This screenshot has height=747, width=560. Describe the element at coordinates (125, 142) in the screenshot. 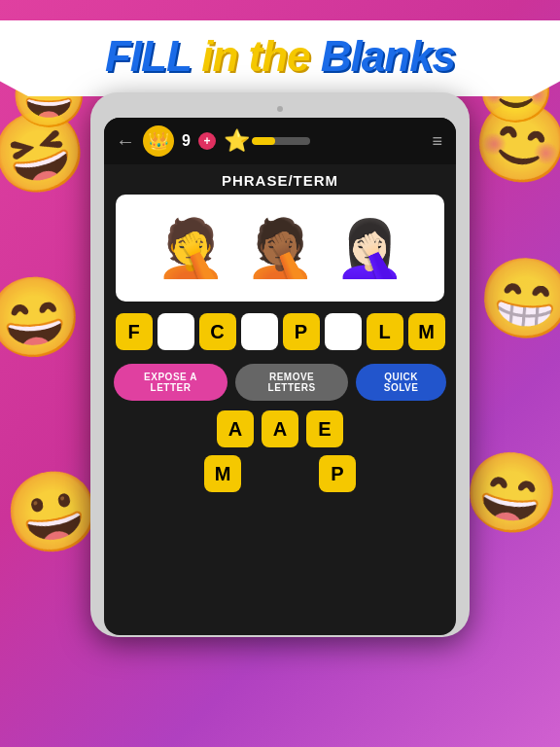

I see `back-button: ←` at that location.